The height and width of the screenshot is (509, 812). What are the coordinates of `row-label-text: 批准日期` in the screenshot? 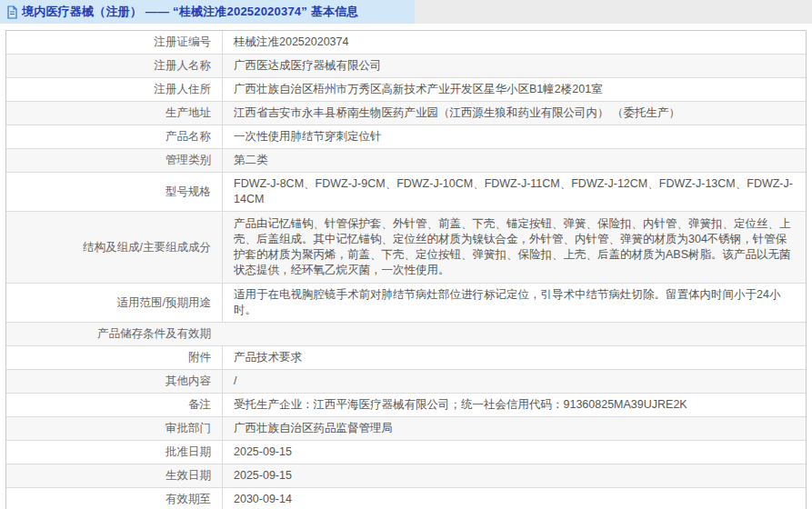 It's located at (188, 453).